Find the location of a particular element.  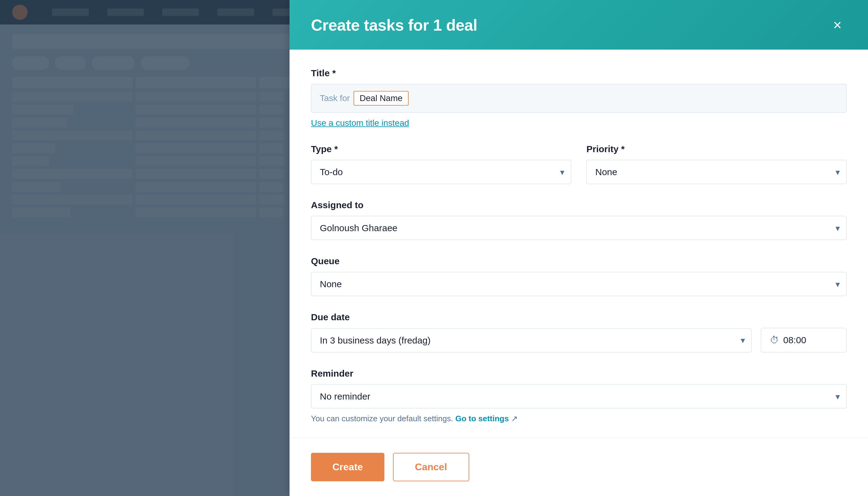

queue-label: Queue is located at coordinates (579, 261).